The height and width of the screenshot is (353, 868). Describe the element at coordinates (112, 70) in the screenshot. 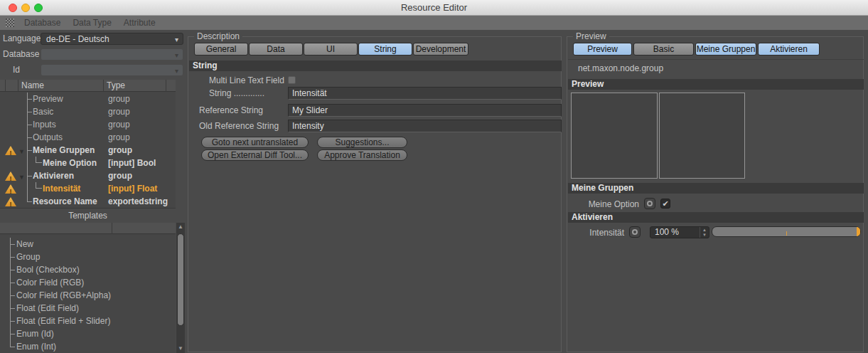

I see `id-select: ▾` at that location.